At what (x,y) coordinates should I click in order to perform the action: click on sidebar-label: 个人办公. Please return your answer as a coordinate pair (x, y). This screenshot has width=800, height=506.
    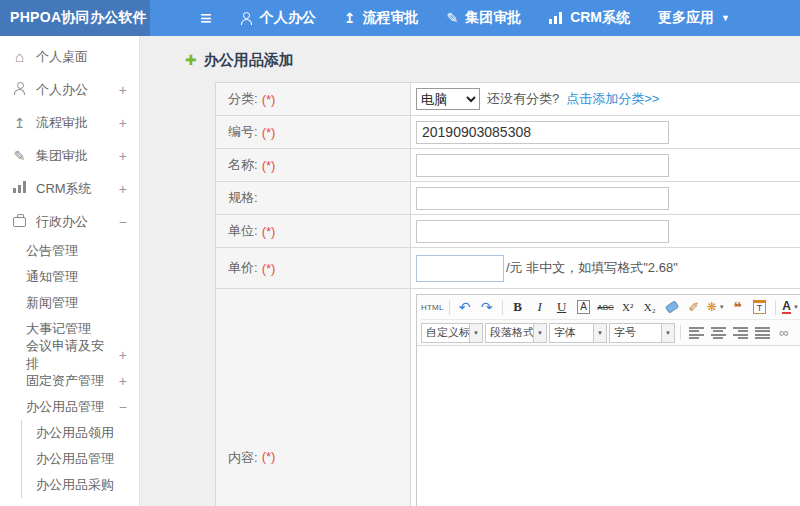
    Looking at the image, I should click on (62, 90).